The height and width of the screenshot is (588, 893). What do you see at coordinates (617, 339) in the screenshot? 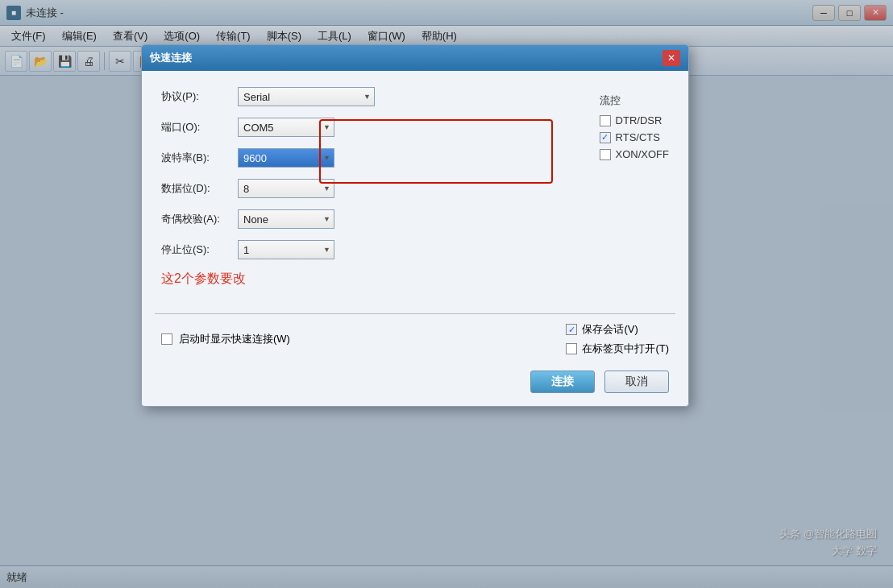
I see `bottom-right-options: 保存会话(V) 在标签页中打开(T)` at bounding box center [617, 339].